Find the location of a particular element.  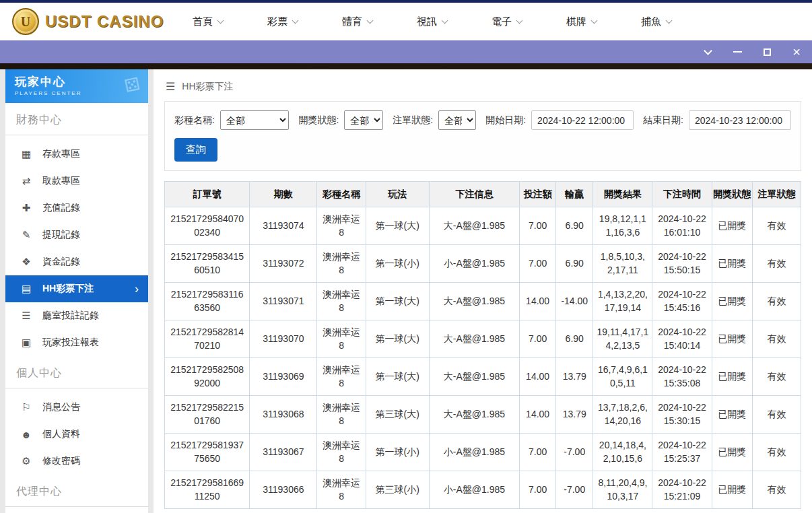

lottery-bet-icon: ▤ is located at coordinates (26, 289).